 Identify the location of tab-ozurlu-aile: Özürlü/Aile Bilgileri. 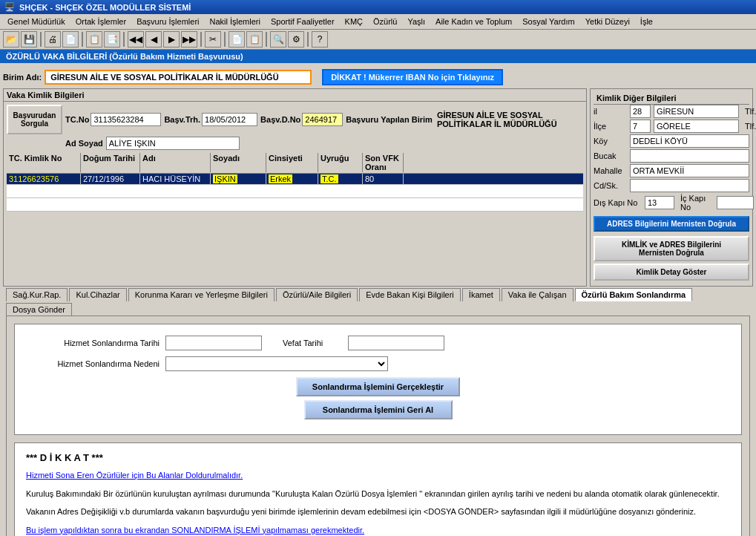
(317, 295).